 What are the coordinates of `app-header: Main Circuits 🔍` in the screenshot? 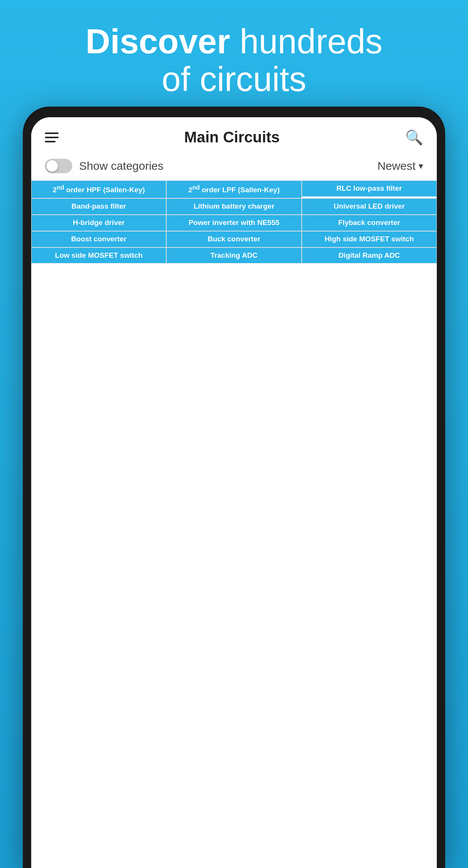 It's located at (234, 136).